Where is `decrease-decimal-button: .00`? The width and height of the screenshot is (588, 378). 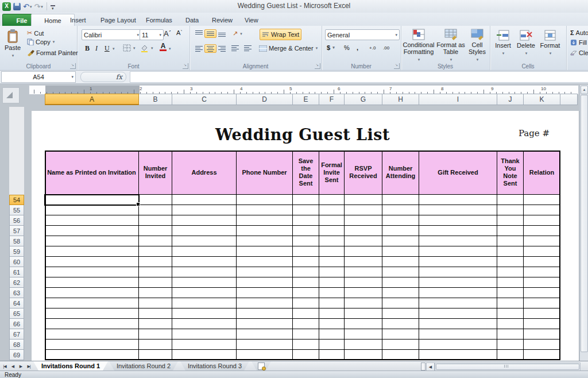
decrease-decimal-button: .00 is located at coordinates (386, 48).